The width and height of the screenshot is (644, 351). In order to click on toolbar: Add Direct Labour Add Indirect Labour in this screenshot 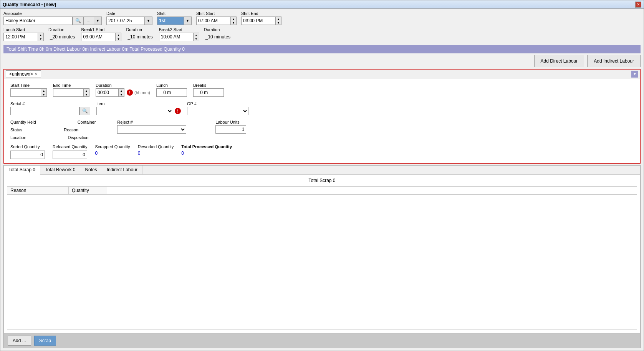, I will do `click(322, 61)`.